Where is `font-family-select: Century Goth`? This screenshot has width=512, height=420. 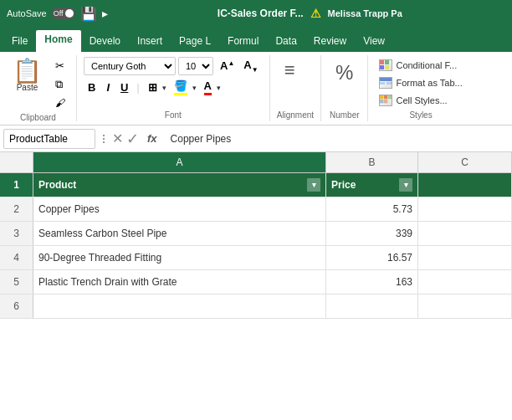 font-family-select: Century Goth is located at coordinates (130, 66).